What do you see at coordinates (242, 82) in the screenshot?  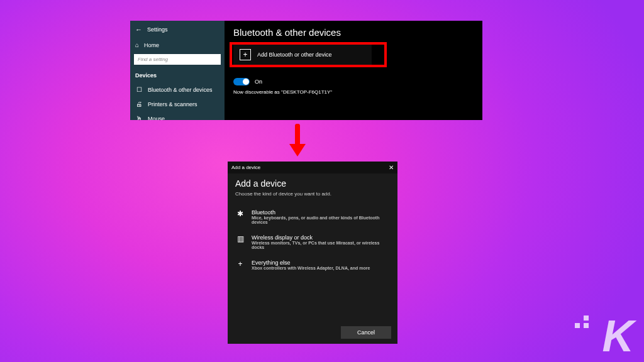 I see `bluetooth-toggle` at bounding box center [242, 82].